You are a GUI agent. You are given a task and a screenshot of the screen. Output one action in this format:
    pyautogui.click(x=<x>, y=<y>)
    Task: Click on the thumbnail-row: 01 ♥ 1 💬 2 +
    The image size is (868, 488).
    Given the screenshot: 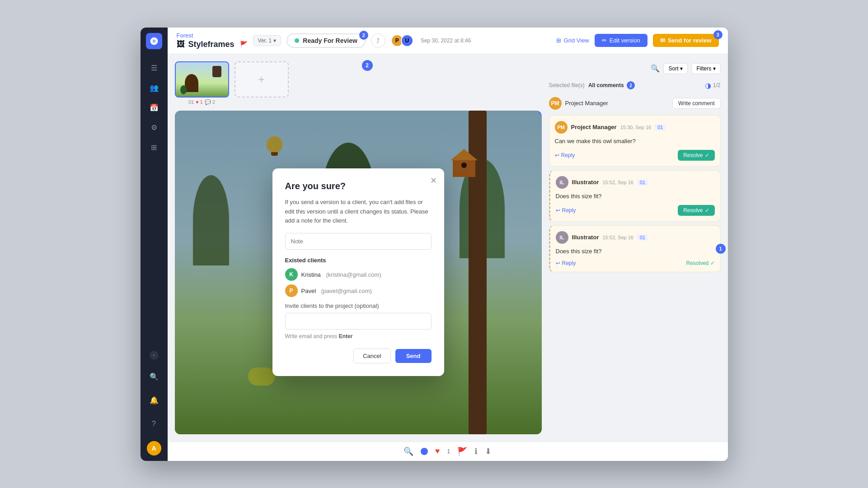 What is the action you would take?
    pyautogui.click(x=358, y=83)
    